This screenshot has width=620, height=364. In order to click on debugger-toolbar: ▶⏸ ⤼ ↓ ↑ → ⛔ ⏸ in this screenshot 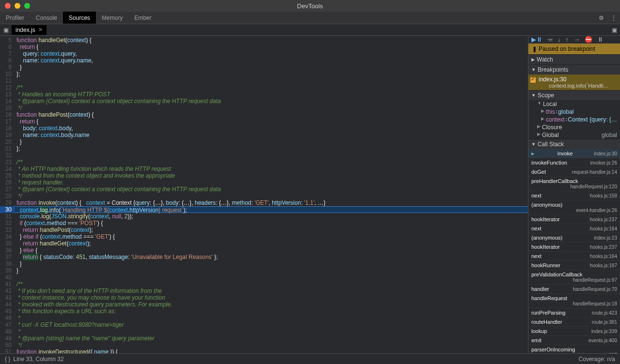, I will do `click(574, 40)`.